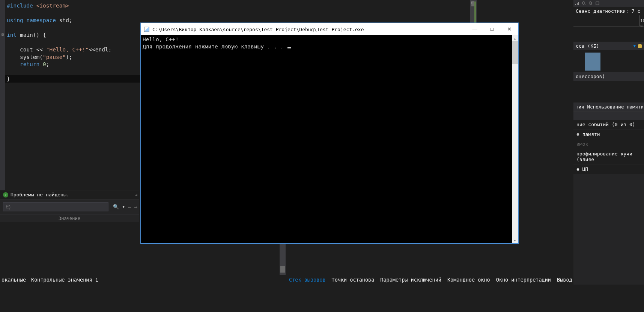  What do you see at coordinates (609, 157) in the screenshot?
I see `diag-heap-profiling-row: профилирование кучи (влияе` at bounding box center [609, 157].